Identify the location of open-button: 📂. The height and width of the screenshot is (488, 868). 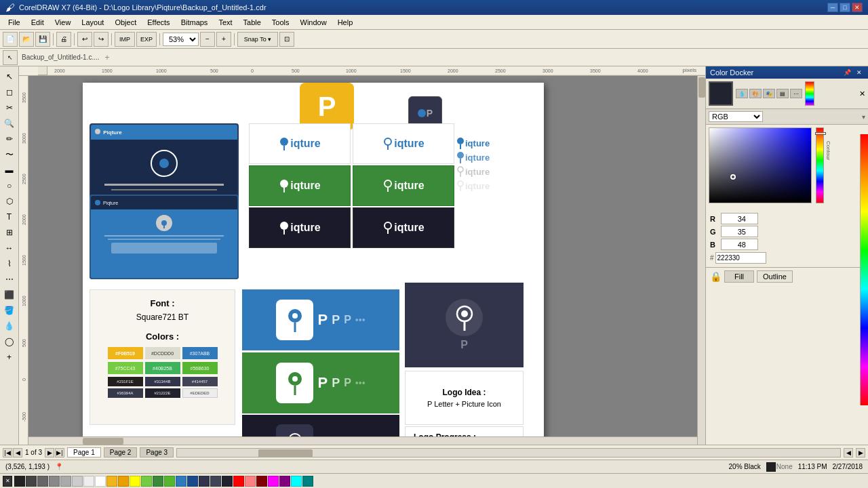
(26, 39).